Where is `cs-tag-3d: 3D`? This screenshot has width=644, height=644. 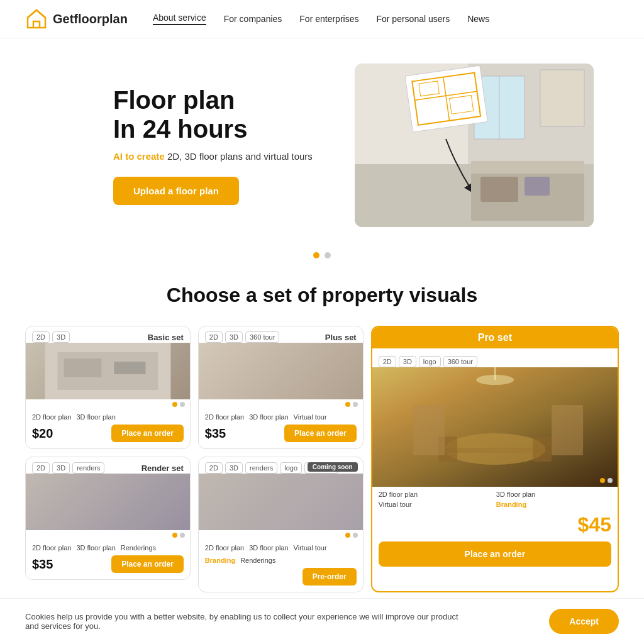
cs-tag-3d: 3D is located at coordinates (234, 468).